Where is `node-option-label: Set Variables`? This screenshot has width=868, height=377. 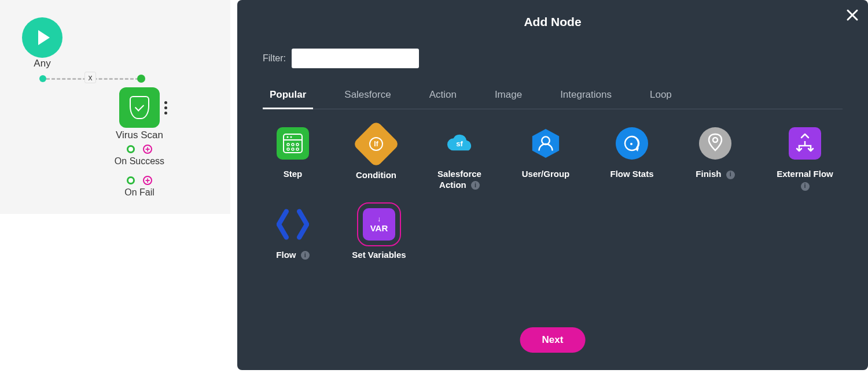
node-option-label: Set Variables is located at coordinates (378, 256).